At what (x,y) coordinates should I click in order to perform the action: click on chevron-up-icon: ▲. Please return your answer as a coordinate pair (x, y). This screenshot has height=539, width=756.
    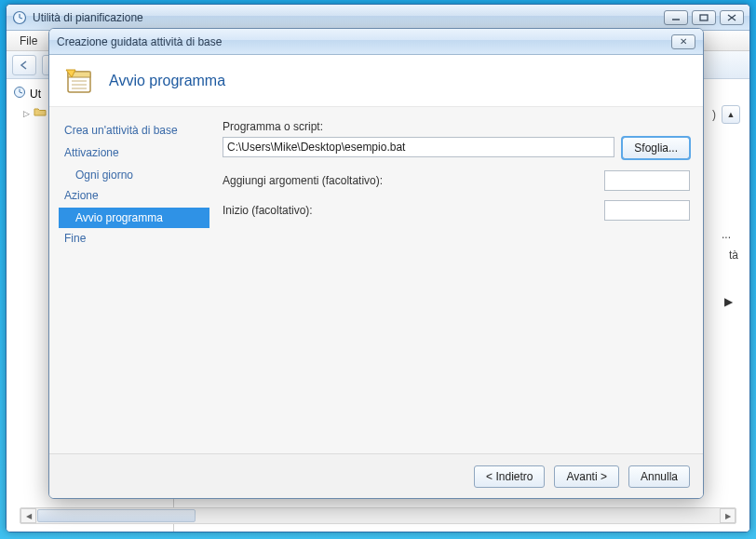
    Looking at the image, I should click on (732, 115).